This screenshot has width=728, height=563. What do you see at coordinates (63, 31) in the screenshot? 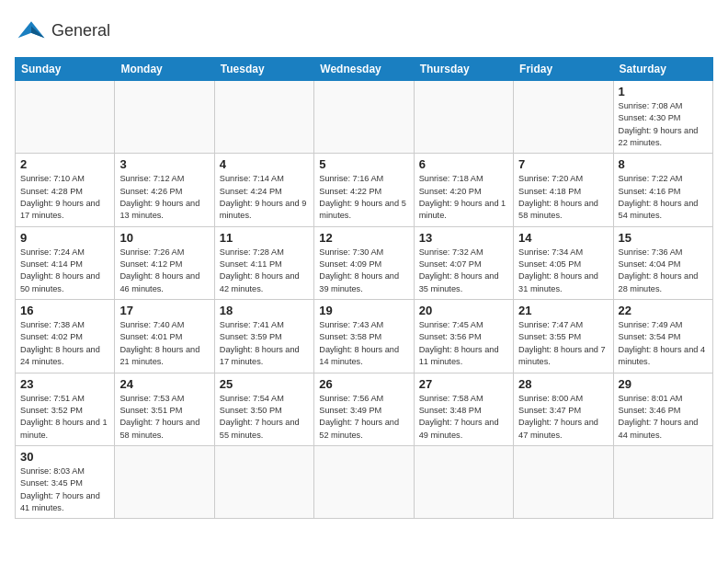
I see `logo: General` at bounding box center [63, 31].